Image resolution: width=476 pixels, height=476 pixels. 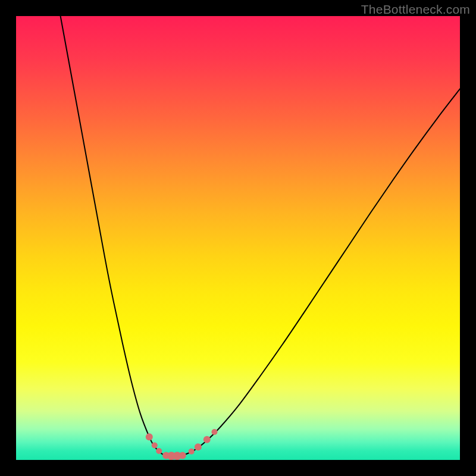 I want to click on marker-right-lower, so click(x=192, y=452).